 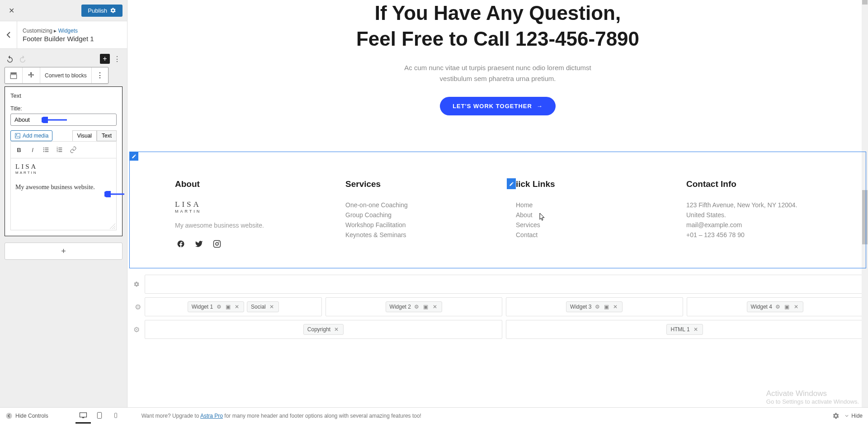 I want to click on hide-controls-button: Hide Controls, so click(x=27, y=416).